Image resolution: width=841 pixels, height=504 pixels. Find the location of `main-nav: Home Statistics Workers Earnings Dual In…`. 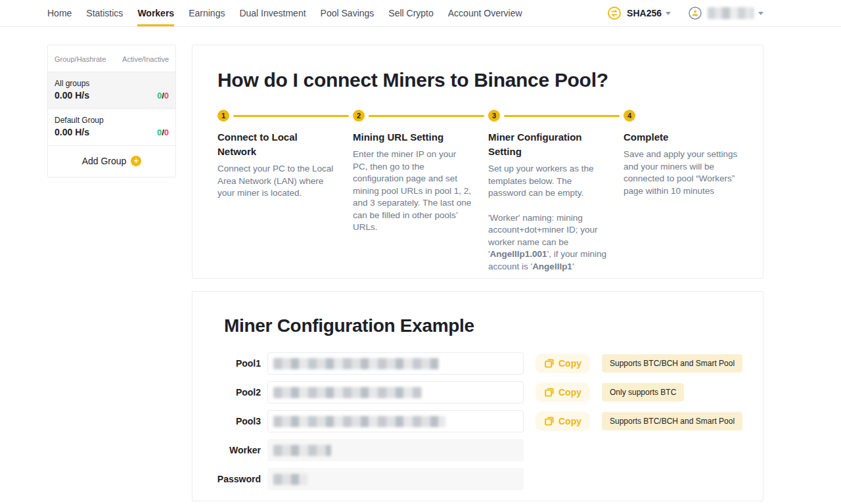

main-nav: Home Statistics Workers Earnings Dual In… is located at coordinates (285, 13).